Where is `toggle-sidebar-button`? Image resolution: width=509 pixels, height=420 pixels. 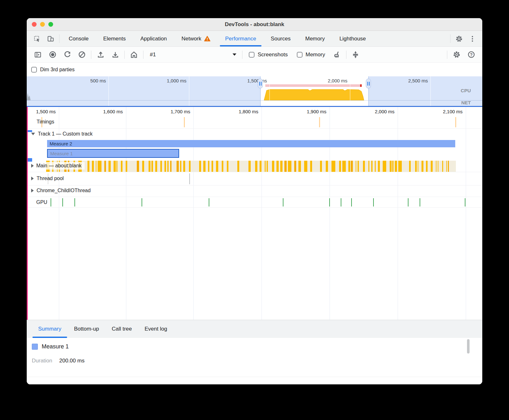 toggle-sidebar-button is located at coordinates (38, 55).